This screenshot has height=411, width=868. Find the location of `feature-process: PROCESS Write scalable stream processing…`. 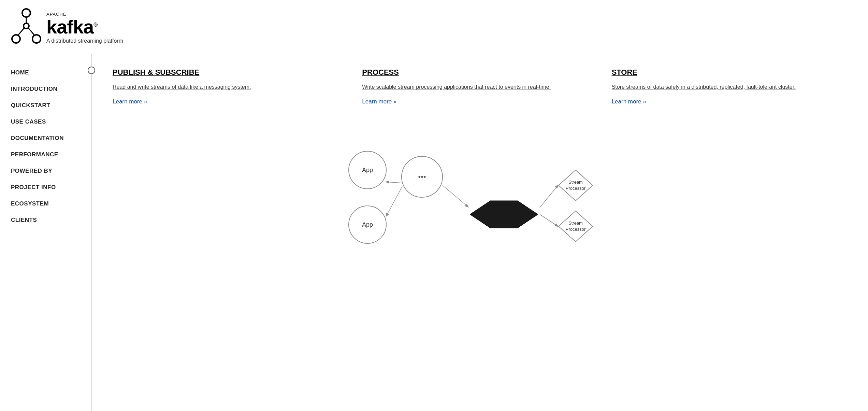

feature-process: PROCESS Write scalable stream processing… is located at coordinates (487, 87).